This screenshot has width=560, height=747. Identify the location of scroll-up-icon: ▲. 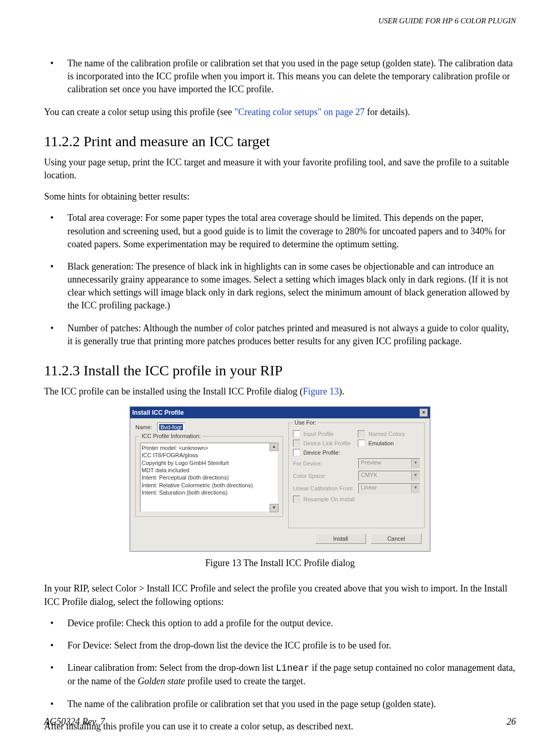
(274, 447).